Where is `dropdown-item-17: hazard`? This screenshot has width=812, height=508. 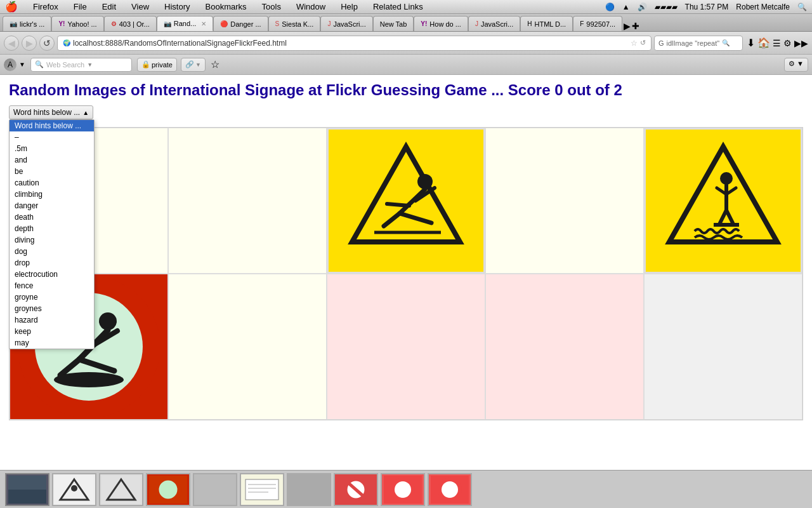 dropdown-item-17: hazard is located at coordinates (52, 320).